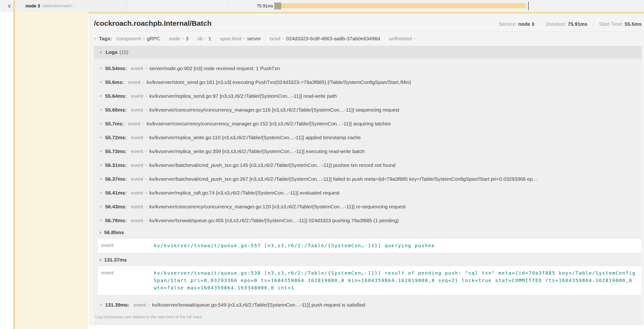 The height and width of the screenshot is (329, 644). Describe the element at coordinates (258, 305) in the screenshot. I see `log-message: kv/kvserver/txnwait/queue.go:549 [n3,s3,…` at that location.